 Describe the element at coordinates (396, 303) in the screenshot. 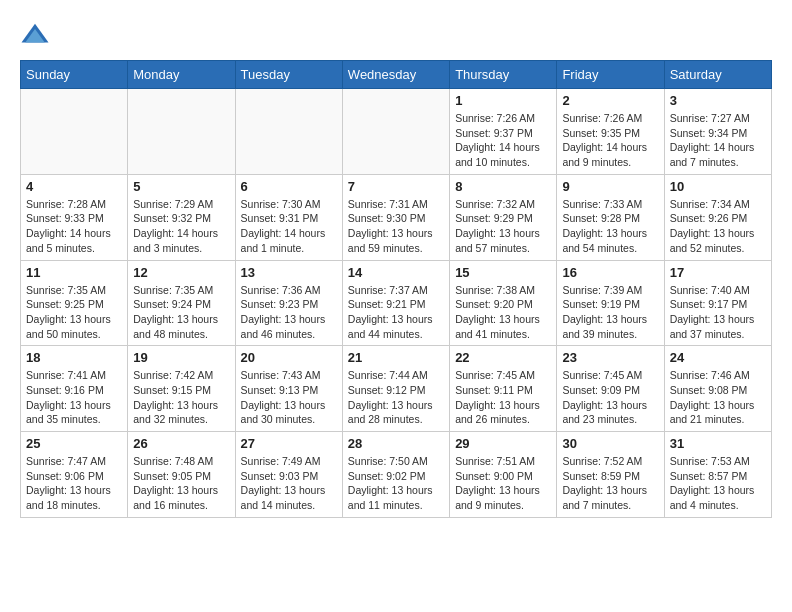

I see `calendar-cell: 14Sunrise: 7:37 AMSunset: 9:21 PMDayligh…` at that location.